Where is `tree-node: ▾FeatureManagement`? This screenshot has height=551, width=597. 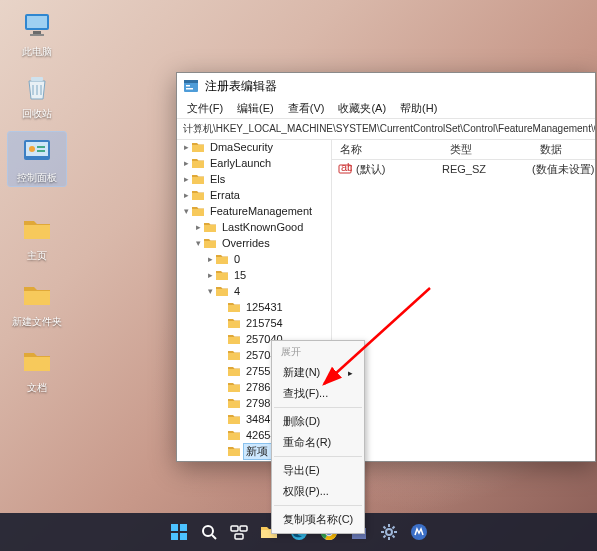 tree-node: ▾FeatureManagement is located at coordinates (254, 211).